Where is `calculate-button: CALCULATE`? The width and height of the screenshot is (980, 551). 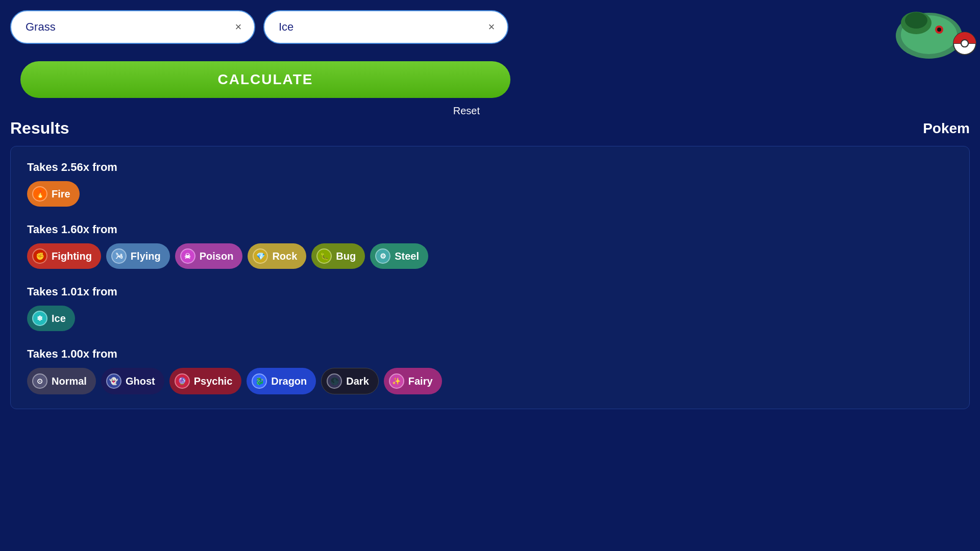 calculate-button: CALCULATE is located at coordinates (265, 80).